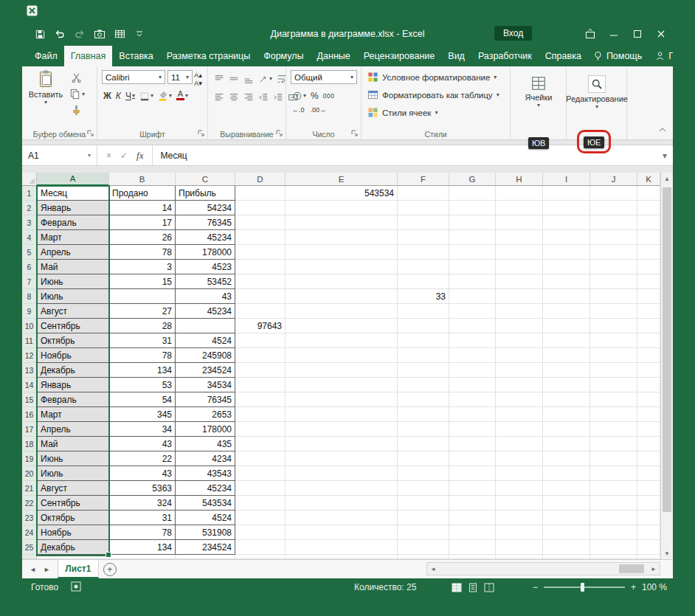  I want to click on cell-K10, so click(649, 326).